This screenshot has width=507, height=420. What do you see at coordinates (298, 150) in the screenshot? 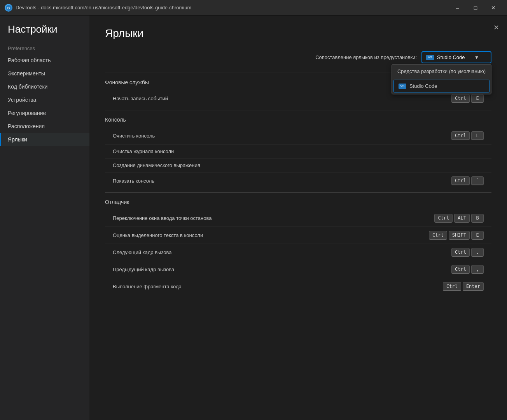
I see `section-console: Консоль Очистить консоль Ctrl L Очистка …` at bounding box center [298, 150].